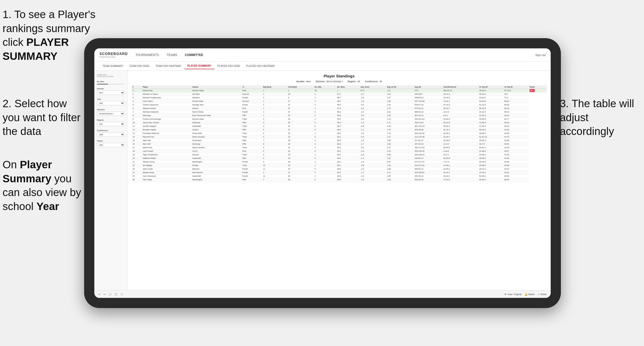 The image size is (644, 346). I want to click on logo-title: SCOREBOARD, so click(114, 54).